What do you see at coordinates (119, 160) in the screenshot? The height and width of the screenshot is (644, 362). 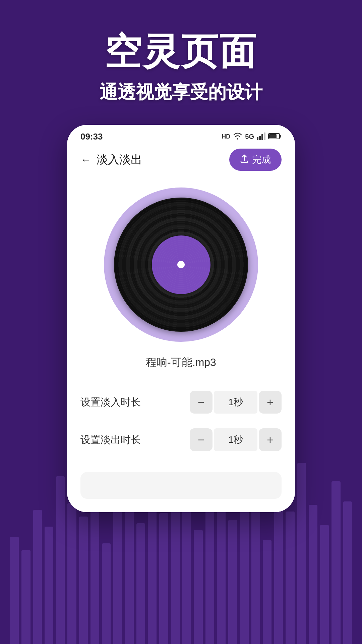 I see `nav-title: 淡入淡出` at bounding box center [119, 160].